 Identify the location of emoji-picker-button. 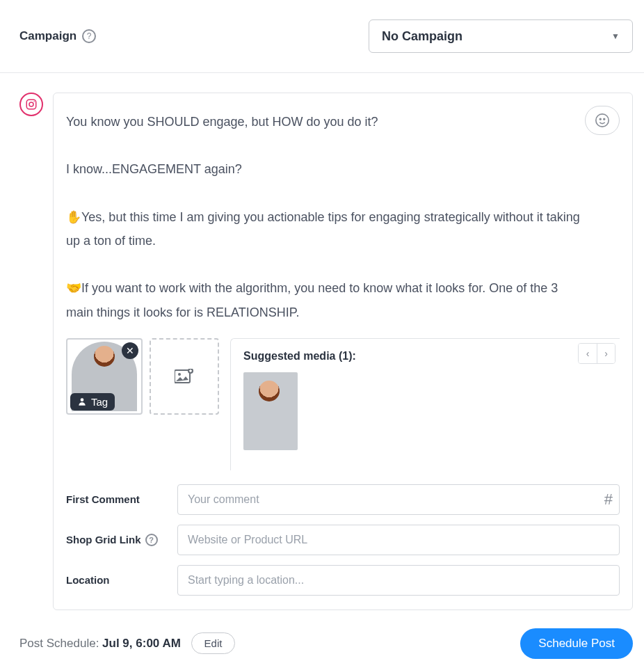
(602, 120).